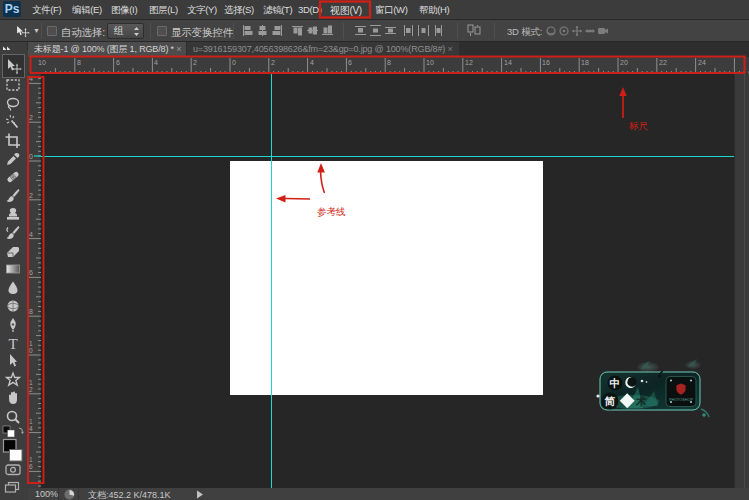  What do you see at coordinates (616, 383) in the screenshot?
I see `svg-text: 中` at bounding box center [616, 383].